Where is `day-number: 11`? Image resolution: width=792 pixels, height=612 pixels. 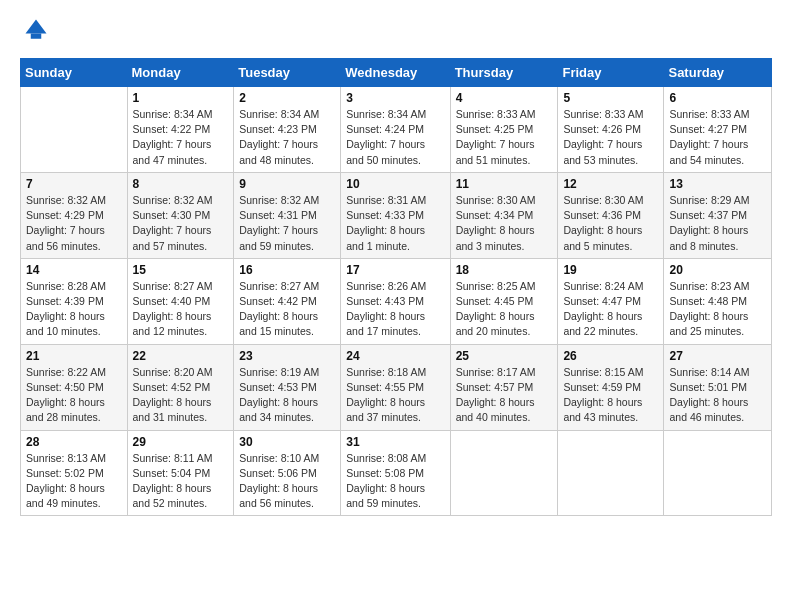
day-number: 11 is located at coordinates (504, 184).